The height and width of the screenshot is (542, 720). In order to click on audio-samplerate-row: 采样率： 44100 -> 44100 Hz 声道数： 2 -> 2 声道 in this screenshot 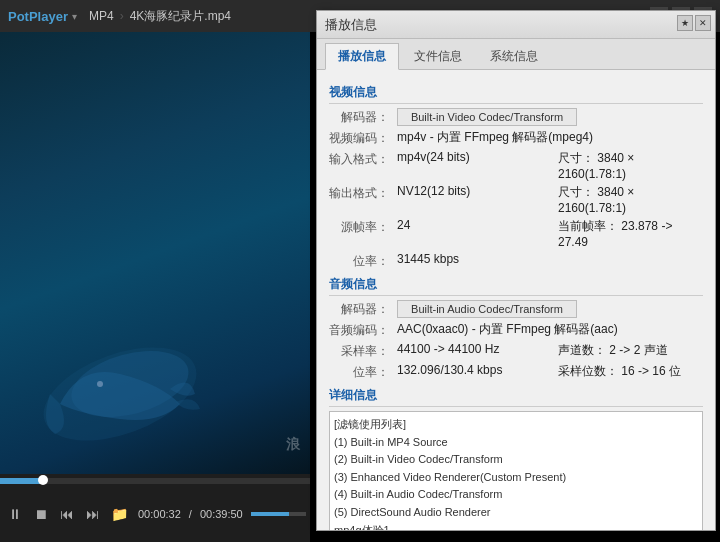, I will do `click(516, 351)`.